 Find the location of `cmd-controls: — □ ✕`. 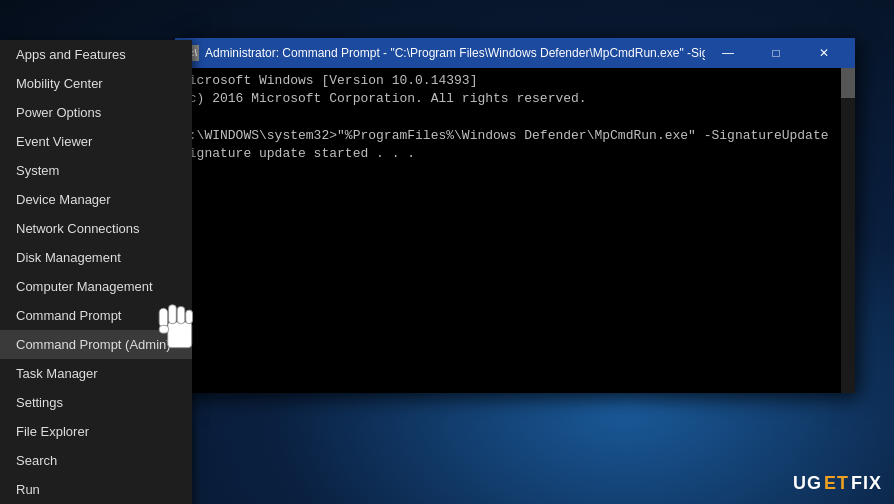

cmd-controls: — □ ✕ is located at coordinates (776, 53).